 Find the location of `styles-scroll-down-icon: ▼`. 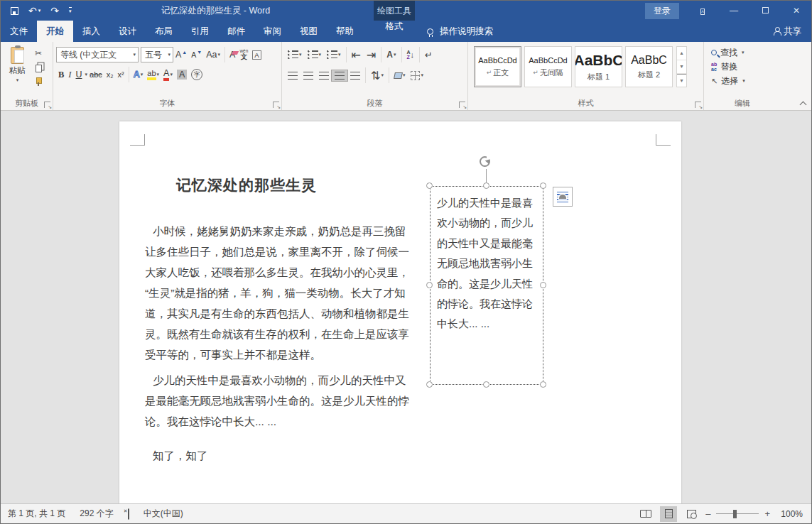

styles-scroll-down-icon: ▼ is located at coordinates (682, 67).